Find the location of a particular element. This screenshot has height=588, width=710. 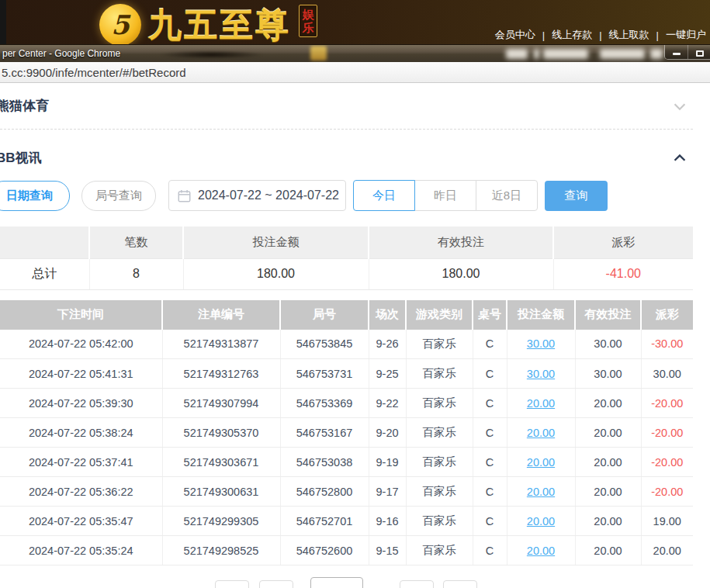

maximize-icon is located at coordinates (700, 54).